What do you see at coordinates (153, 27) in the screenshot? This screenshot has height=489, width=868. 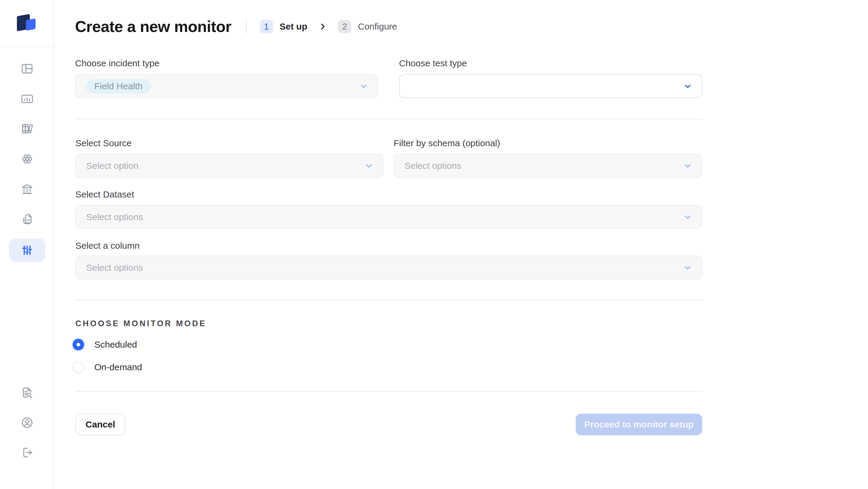 I see `page-title: Create a new monitor` at bounding box center [153, 27].